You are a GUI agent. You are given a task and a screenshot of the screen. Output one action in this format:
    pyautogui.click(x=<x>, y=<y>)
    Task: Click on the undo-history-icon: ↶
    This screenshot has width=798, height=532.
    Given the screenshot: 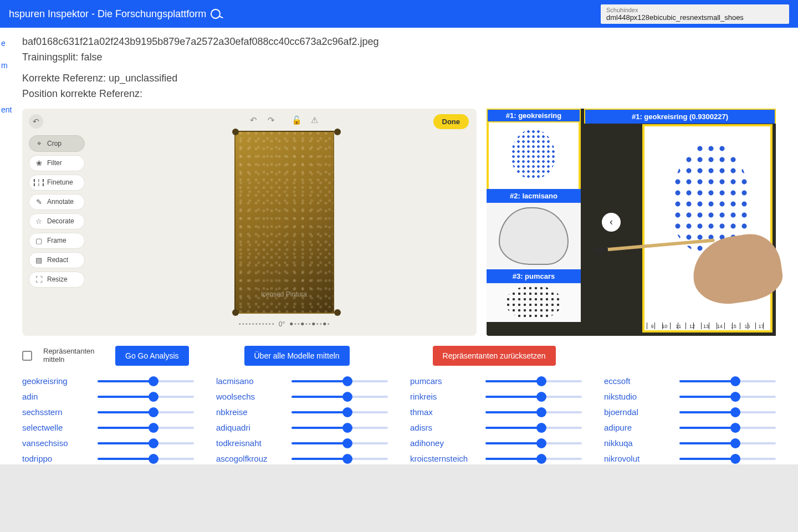 What is the action you would take?
    pyautogui.click(x=36, y=121)
    